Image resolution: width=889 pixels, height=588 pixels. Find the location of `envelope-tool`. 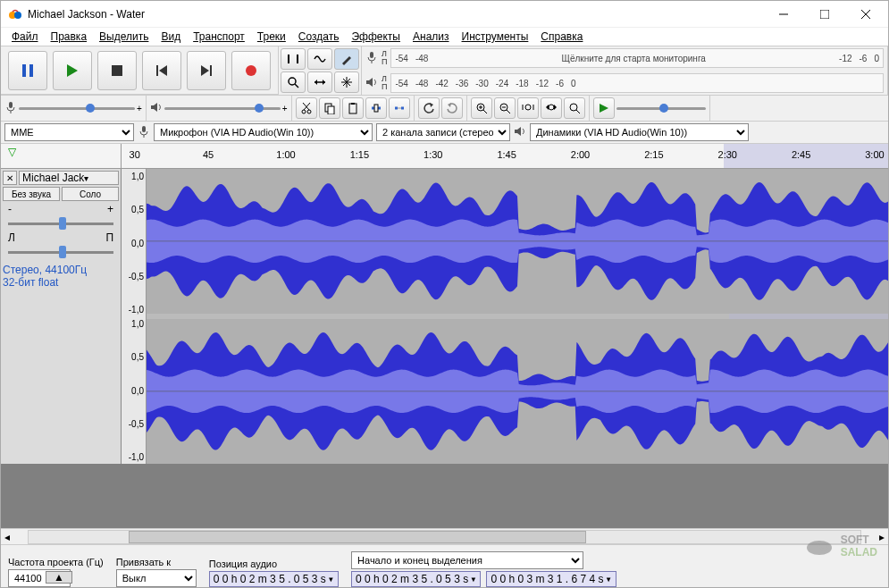

envelope-tool is located at coordinates (320, 59).